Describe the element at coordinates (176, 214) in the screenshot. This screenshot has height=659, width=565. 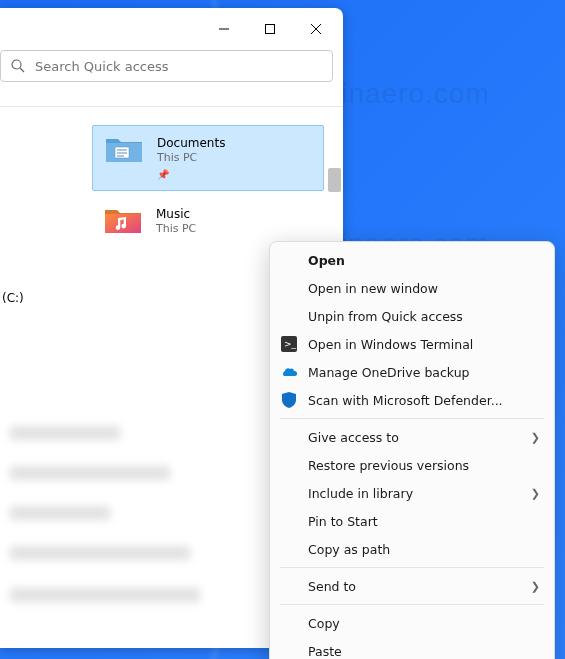
I see `folder-name: Music` at that location.